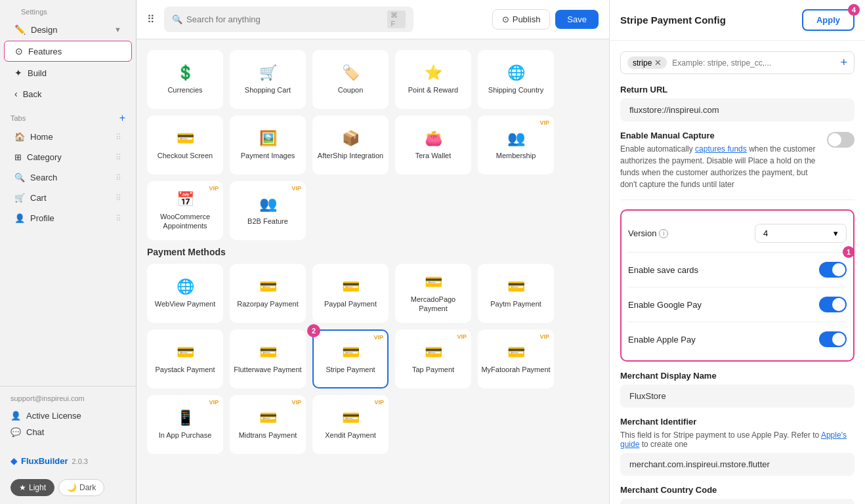  I want to click on feature-card-paystack: 💳 Paystack Payment, so click(185, 359).